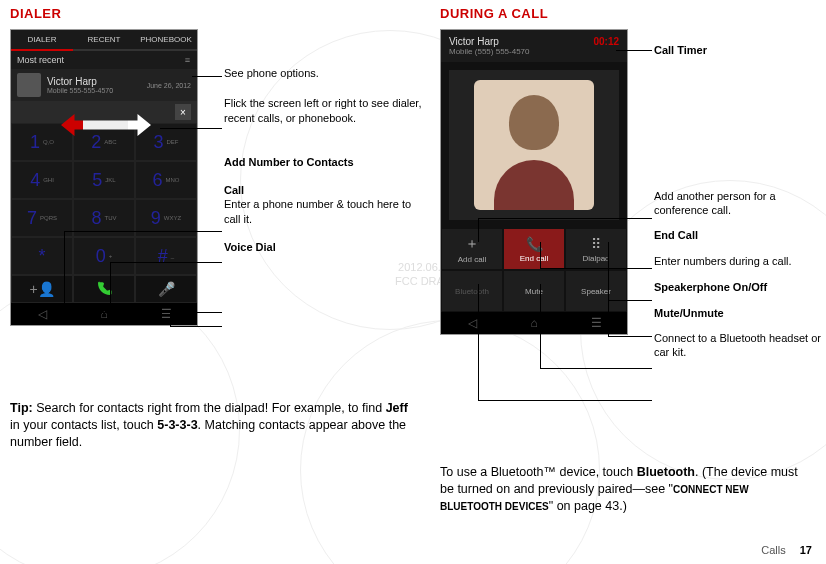  I want to click on key-1: 1Q,O, so click(42, 142).